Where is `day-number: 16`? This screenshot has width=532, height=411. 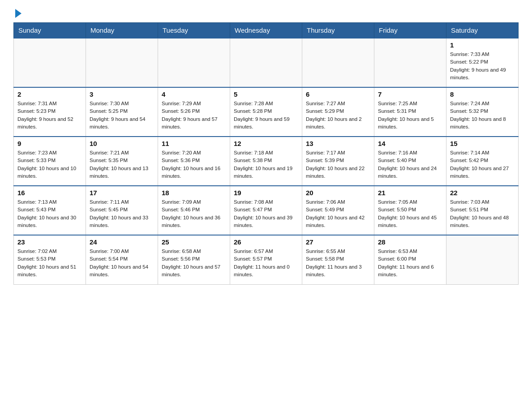
day-number: 16 is located at coordinates (50, 193).